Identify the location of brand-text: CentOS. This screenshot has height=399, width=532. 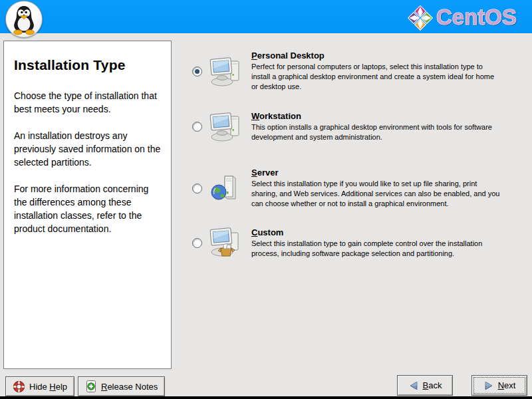
(476, 17).